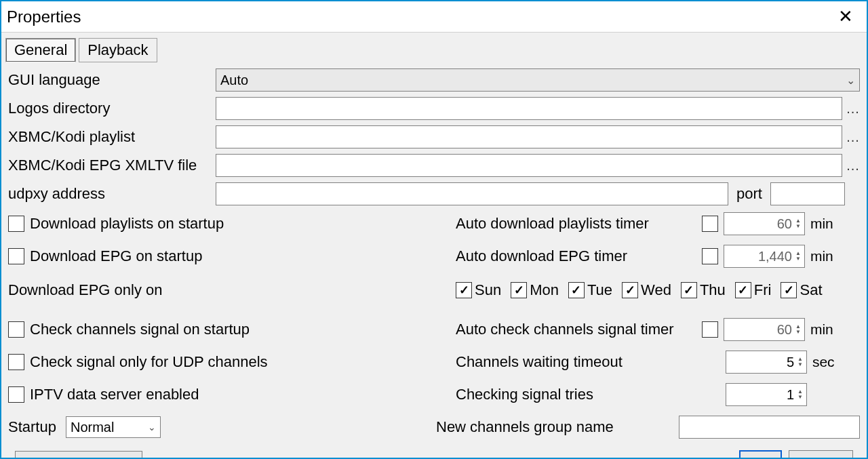  Describe the element at coordinates (41, 50) in the screenshot. I see `tab-general: General` at that location.